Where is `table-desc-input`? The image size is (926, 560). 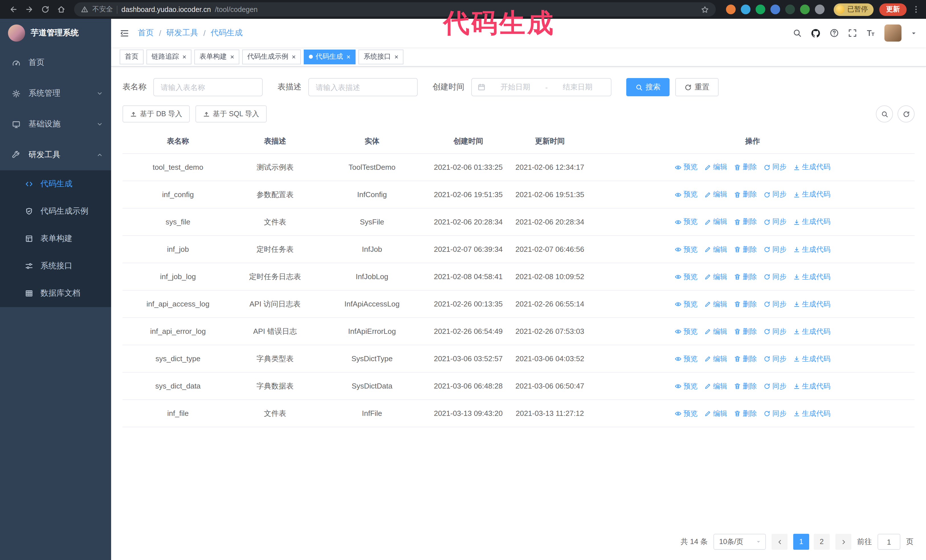
table-desc-input is located at coordinates (363, 87).